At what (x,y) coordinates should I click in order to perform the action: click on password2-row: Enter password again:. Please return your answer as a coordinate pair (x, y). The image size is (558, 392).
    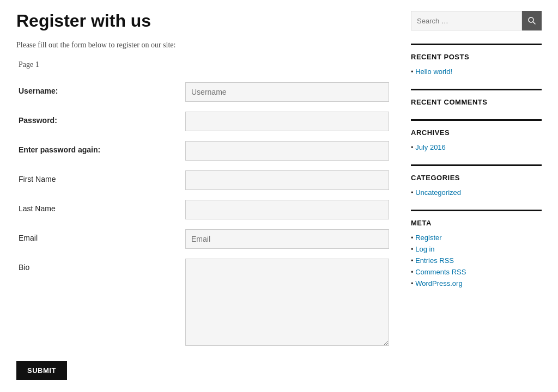
    Looking at the image, I should click on (203, 151).